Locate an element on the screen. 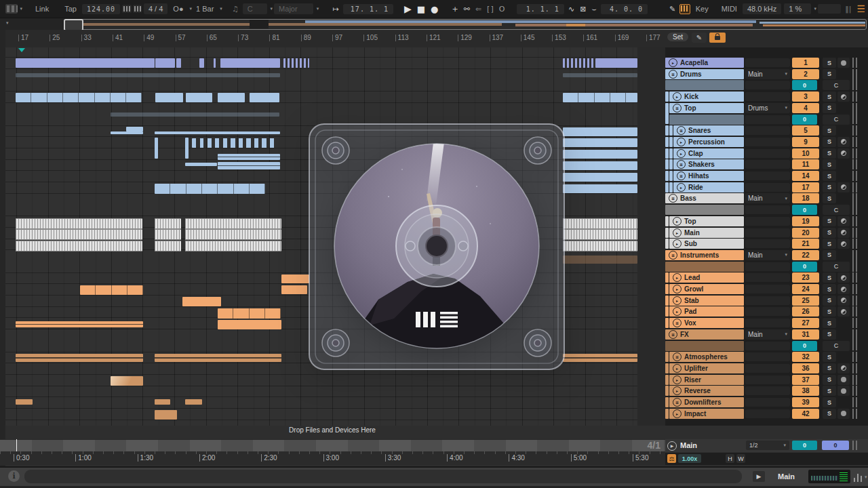 The image size is (868, 488). track-header-top: ≡Top is located at coordinates (707, 108).